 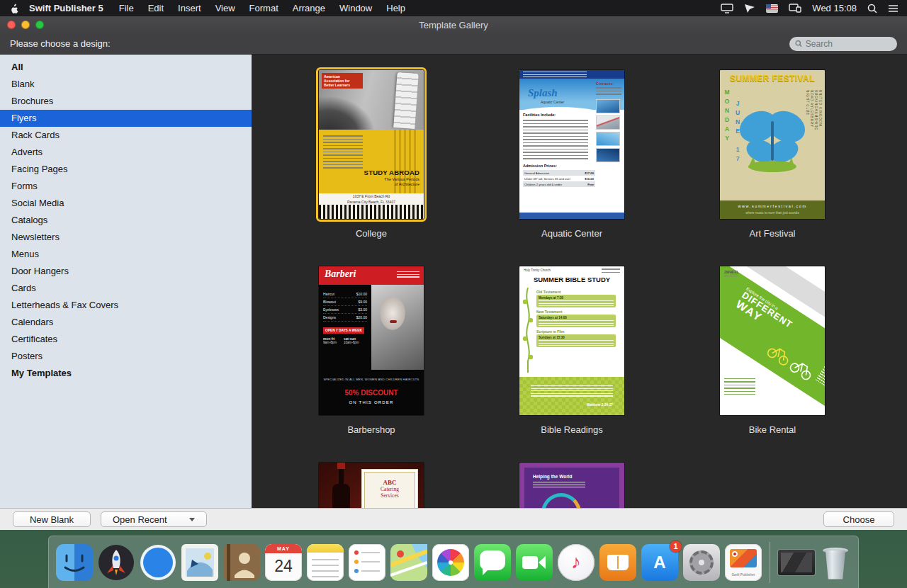 I want to click on menu-arrange: Arrange, so click(x=309, y=9).